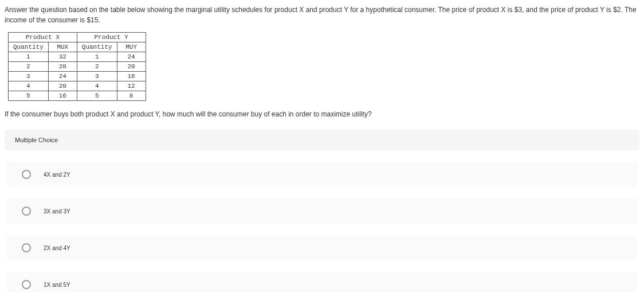  What do you see at coordinates (62, 57) in the screenshot?
I see `cell: 32` at bounding box center [62, 57].